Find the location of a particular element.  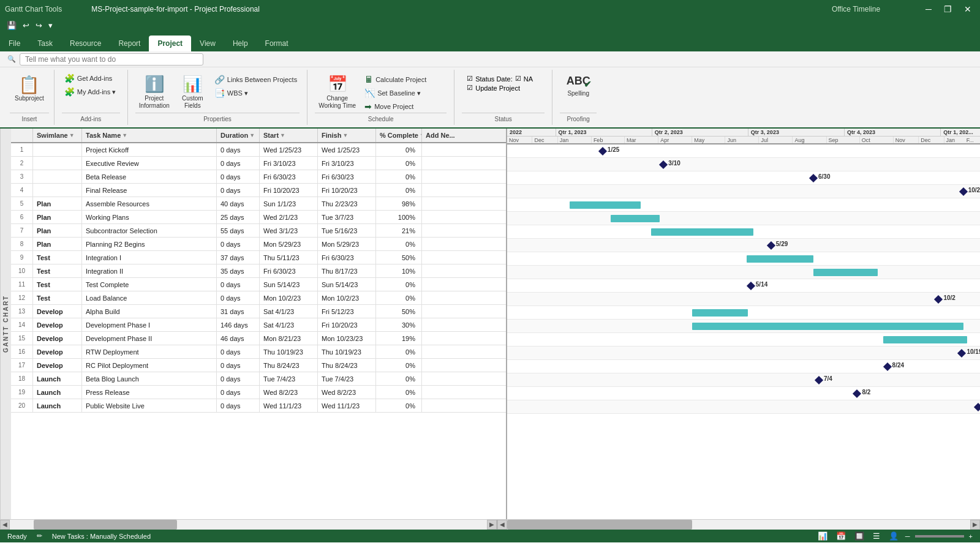

row-pct-1: 0% is located at coordinates (399, 149).